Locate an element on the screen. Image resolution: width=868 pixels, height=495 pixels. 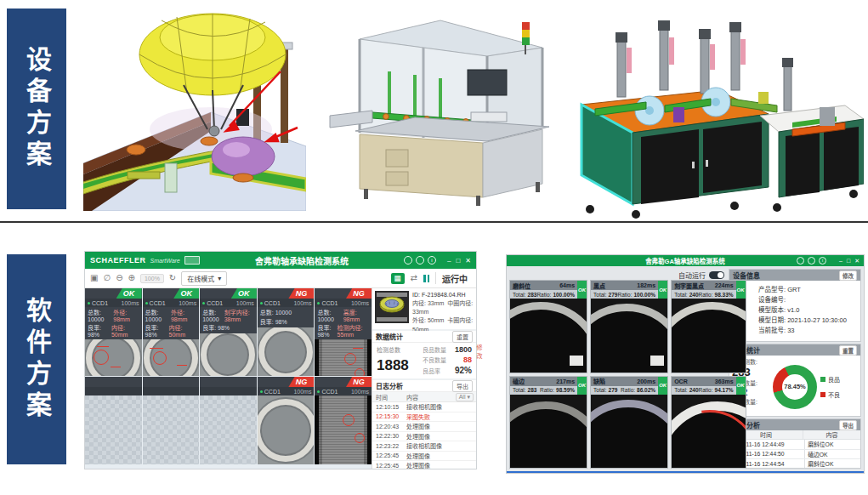
stat: 总数: 10000 is located at coordinates (213, 315).